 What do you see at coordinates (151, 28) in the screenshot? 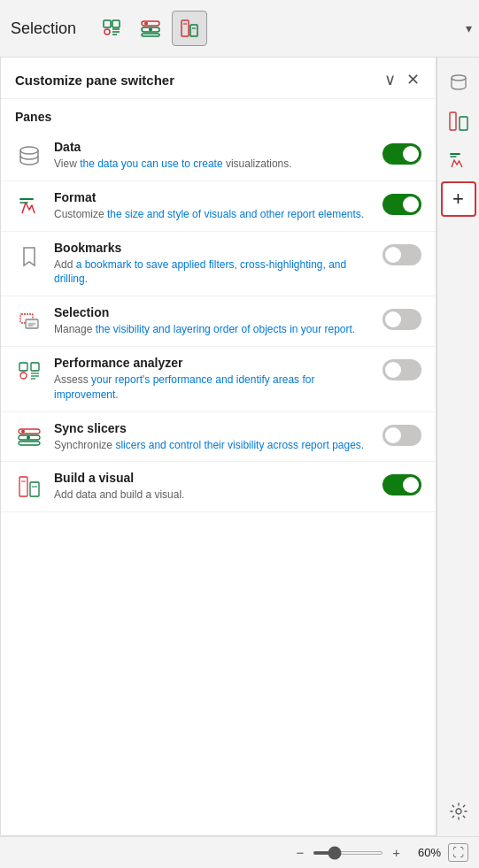
I see `sync-slicers-btn` at bounding box center [151, 28].